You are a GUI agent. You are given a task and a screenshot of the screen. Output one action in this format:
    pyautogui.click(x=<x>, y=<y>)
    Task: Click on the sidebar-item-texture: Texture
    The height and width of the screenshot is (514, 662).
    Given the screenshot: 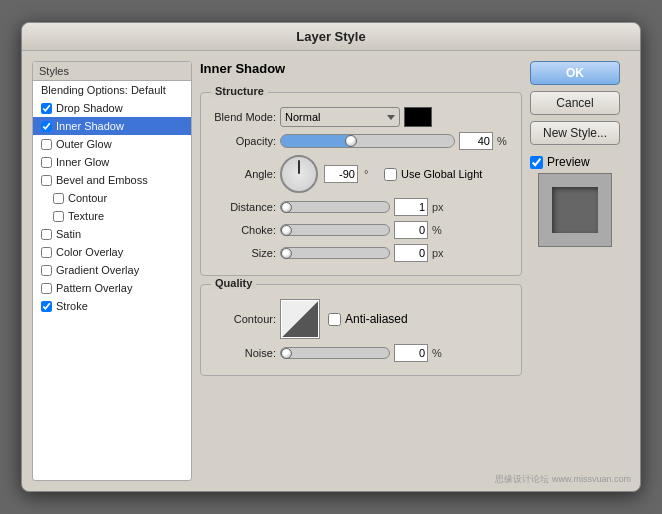 What is the action you would take?
    pyautogui.click(x=112, y=216)
    